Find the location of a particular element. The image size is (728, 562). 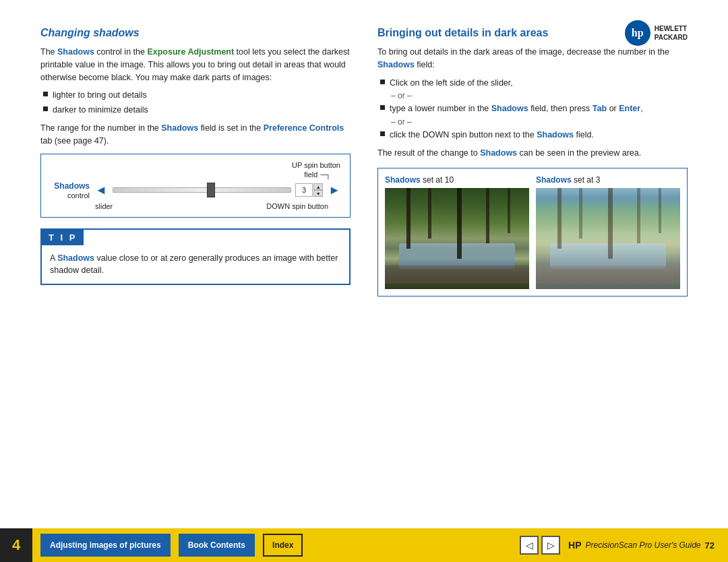

bottom-right: ◁ ▷ HP PrecisionScan Pro User's Guide 72 is located at coordinates (621, 545).